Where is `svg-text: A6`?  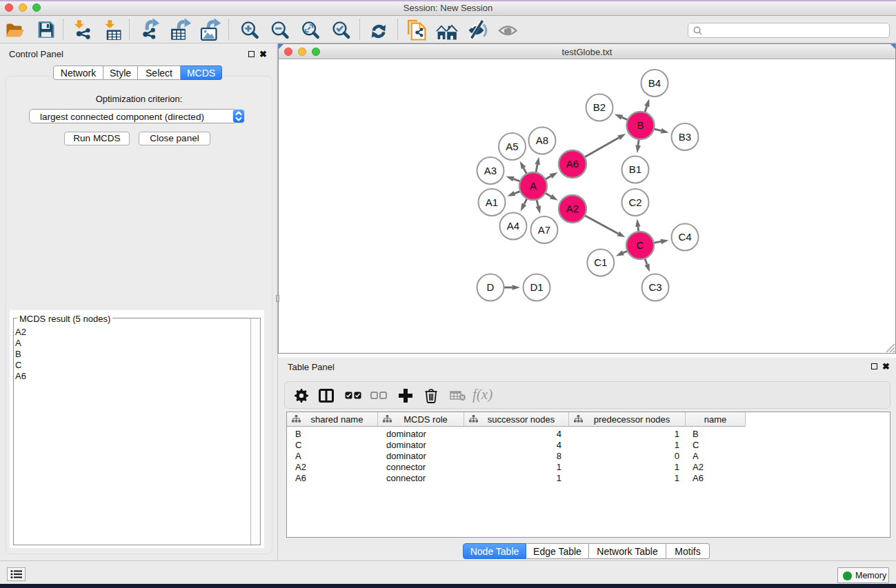 svg-text: A6 is located at coordinates (573, 164).